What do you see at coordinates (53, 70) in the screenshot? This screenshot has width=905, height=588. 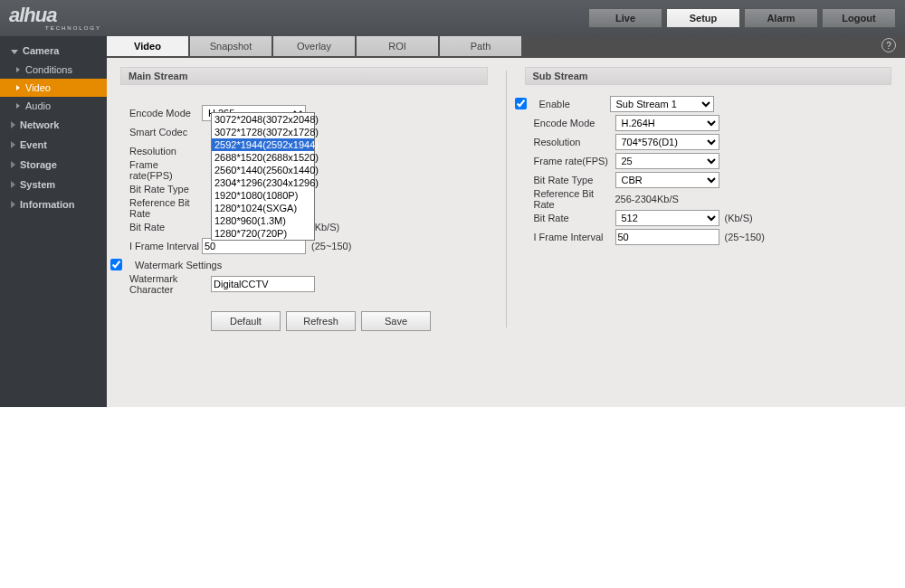 I see `sidebar-item-conditions: Conditions` at bounding box center [53, 70].